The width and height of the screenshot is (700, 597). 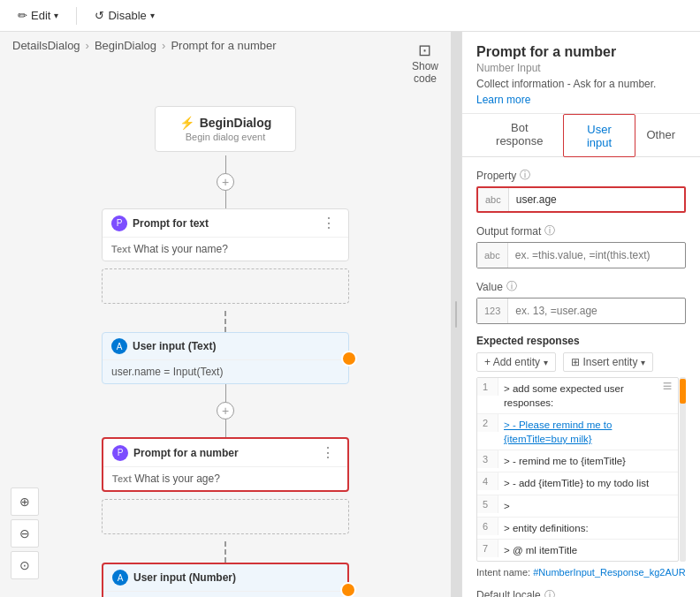 I want to click on fit-button: ⊙, so click(x=25, y=565).